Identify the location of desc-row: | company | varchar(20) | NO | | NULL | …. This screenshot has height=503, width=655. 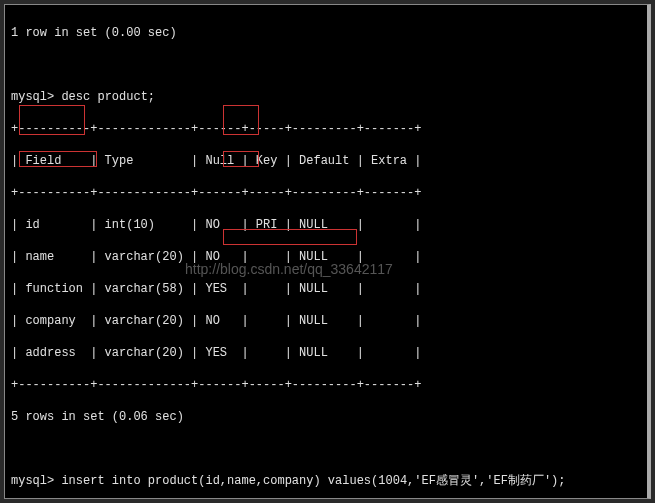
(326, 321).